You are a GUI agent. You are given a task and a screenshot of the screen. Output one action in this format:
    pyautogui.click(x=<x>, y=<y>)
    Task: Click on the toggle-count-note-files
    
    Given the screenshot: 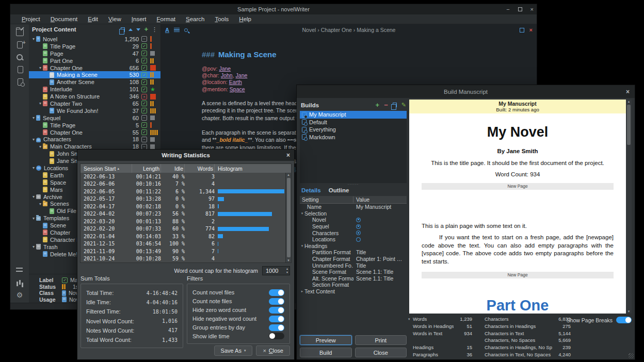 What is the action you would take?
    pyautogui.click(x=277, y=301)
    